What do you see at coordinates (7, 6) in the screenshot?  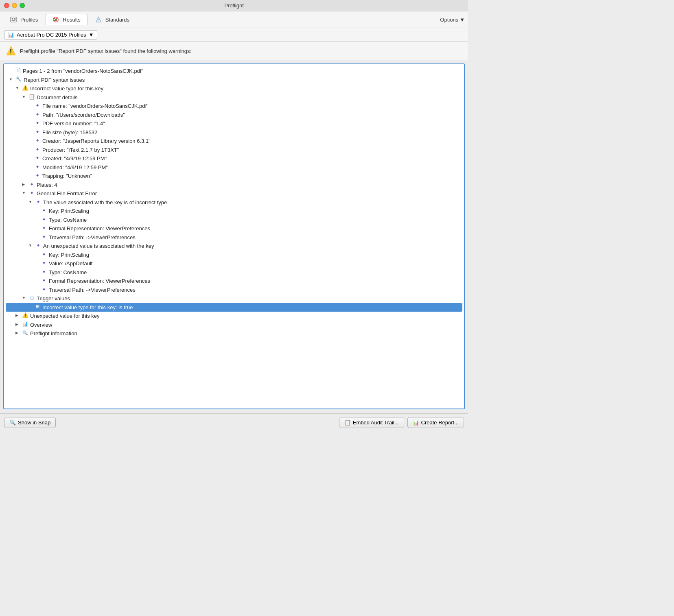 I see `close-button` at bounding box center [7, 6].